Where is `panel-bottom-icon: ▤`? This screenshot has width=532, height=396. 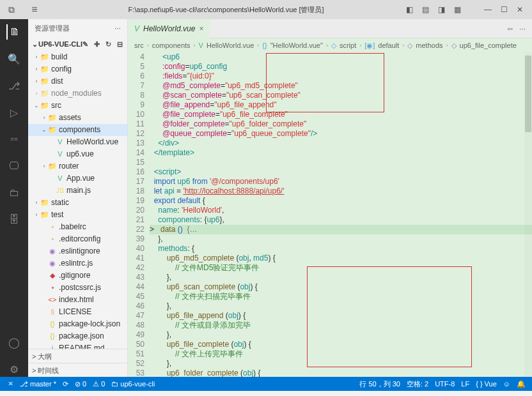 panel-bottom-icon: ▤ is located at coordinates (426, 10).